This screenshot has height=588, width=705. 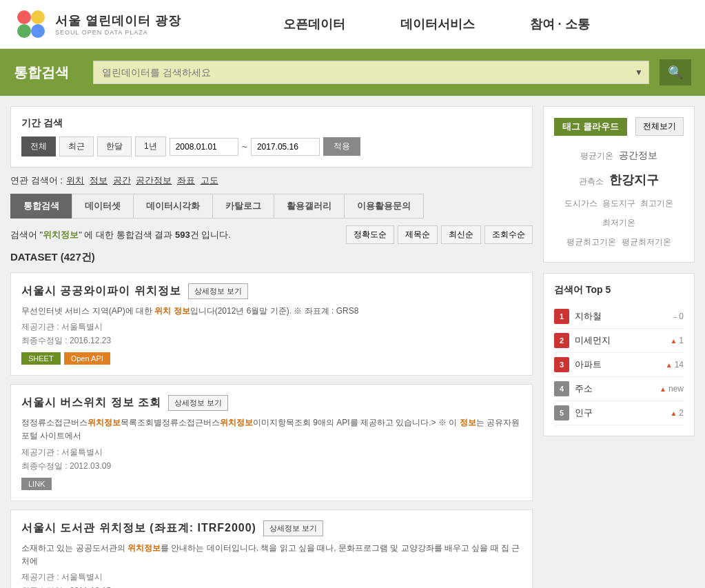 What do you see at coordinates (272, 528) in the screenshot?
I see `result-item-title-row-2: 서울시 도서관 위치정보 (좌표계: ITRF2000) 상세정보 보기` at bounding box center [272, 528].